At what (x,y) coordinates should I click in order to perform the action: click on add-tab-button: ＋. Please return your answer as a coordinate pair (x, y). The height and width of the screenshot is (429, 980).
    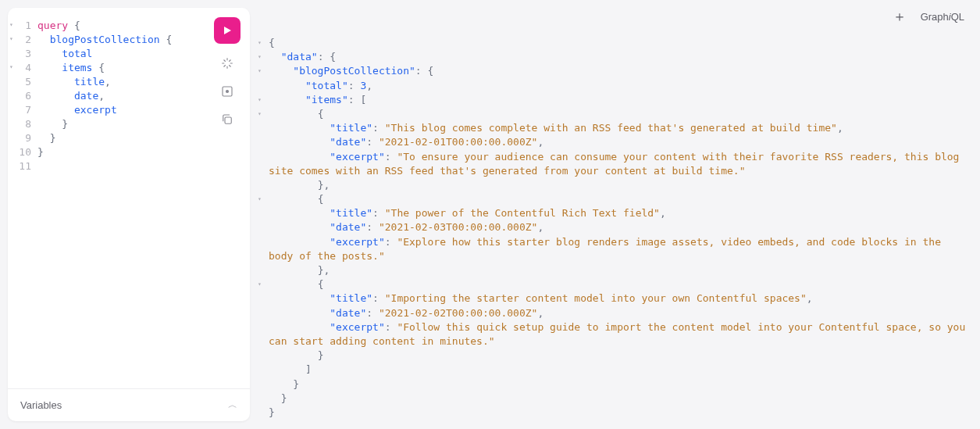
    Looking at the image, I should click on (900, 16).